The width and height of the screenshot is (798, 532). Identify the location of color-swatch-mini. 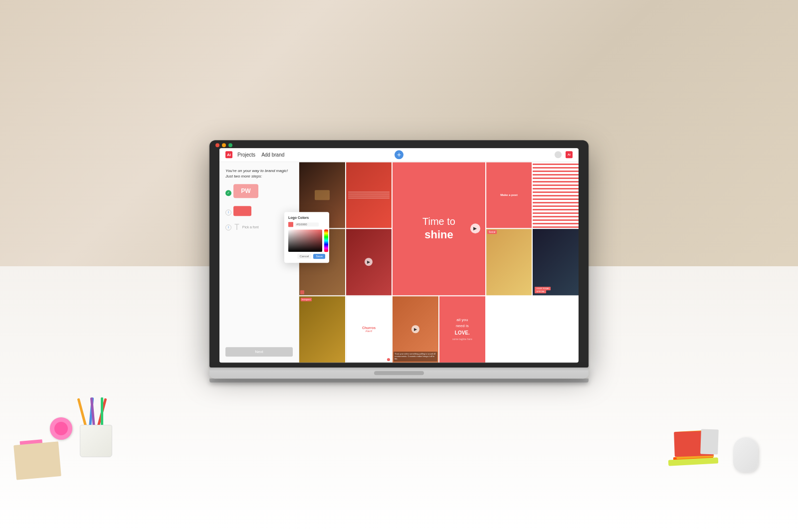
(291, 224).